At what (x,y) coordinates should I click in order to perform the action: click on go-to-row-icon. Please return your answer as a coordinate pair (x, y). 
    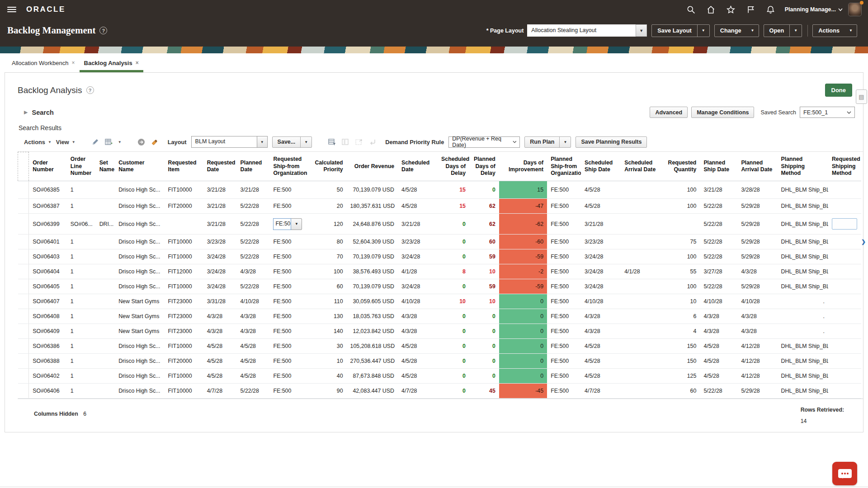
    Looking at the image, I should click on (142, 142).